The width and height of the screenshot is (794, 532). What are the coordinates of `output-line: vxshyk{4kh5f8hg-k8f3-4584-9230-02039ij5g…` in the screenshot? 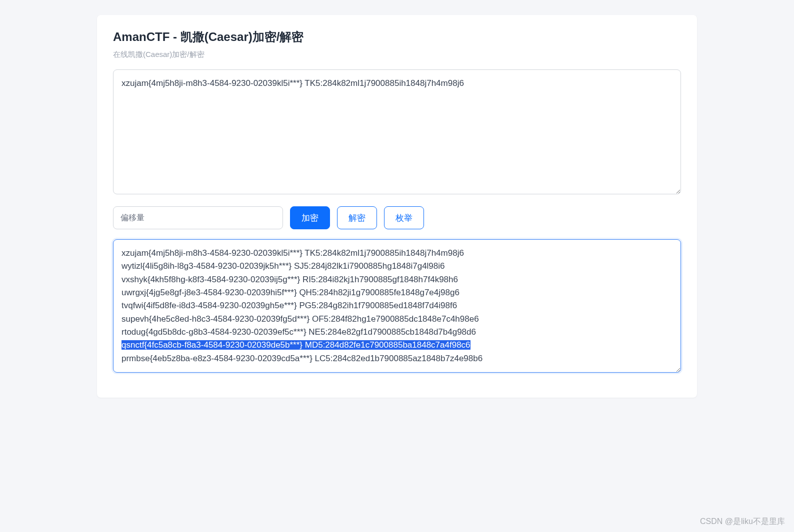 It's located at (397, 280).